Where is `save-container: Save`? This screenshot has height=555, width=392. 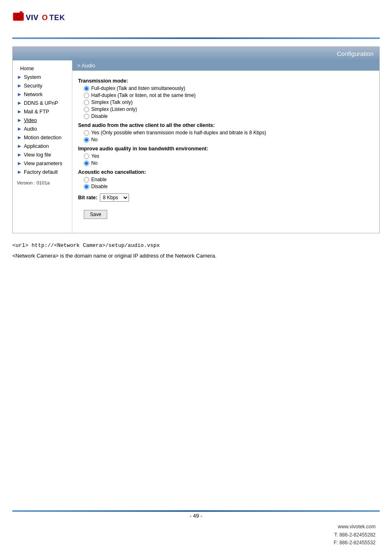 save-container: Save is located at coordinates (228, 212).